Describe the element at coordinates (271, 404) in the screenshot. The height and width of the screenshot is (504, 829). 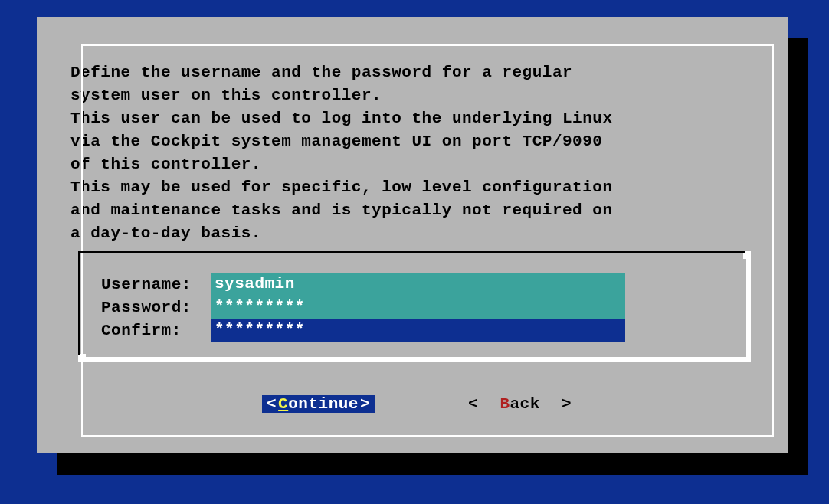
I see `continue-open-bracket: <` at that location.